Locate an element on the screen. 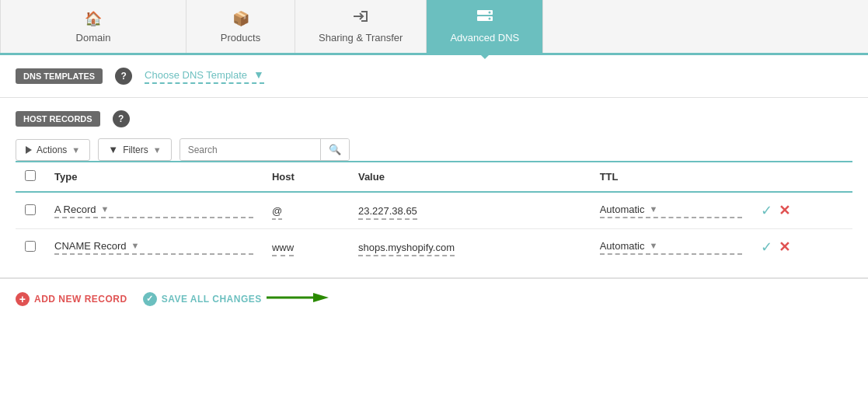 This screenshot has height=411, width=868. dns-templates-label: DNS TEMPLATES is located at coordinates (59, 76).